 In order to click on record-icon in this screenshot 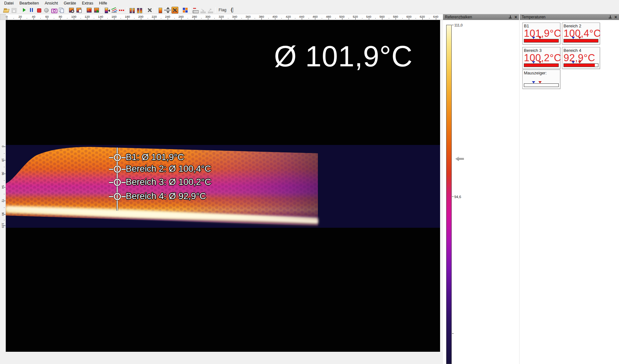, I will do `click(46, 10)`.